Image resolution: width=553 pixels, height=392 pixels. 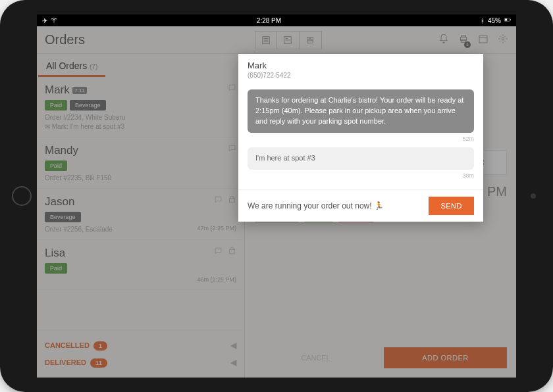 What do you see at coordinates (494, 21) in the screenshot?
I see `battery-text: 45%` at bounding box center [494, 21].